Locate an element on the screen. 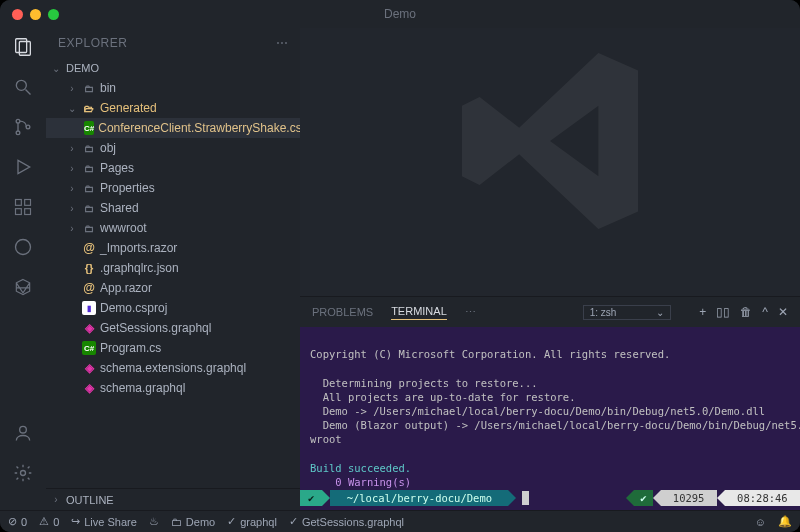 The height and width of the screenshot is (532, 800). file-schema-extensions-graphql: ◈schema.extensions.graphql is located at coordinates (173, 368).